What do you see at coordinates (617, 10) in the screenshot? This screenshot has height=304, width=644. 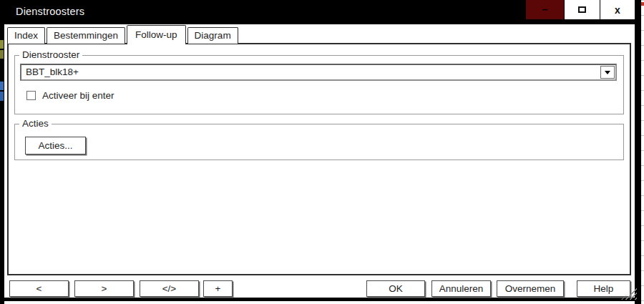 I see `close-button: x` at bounding box center [617, 10].